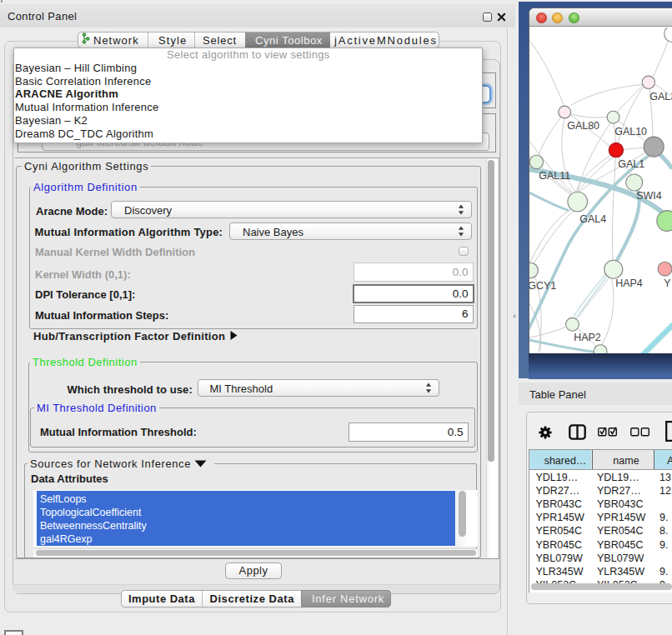 Image resolution: width=672 pixels, height=635 pixels. Describe the element at coordinates (543, 286) in the screenshot. I see `svg-text: GCY1` at that location.